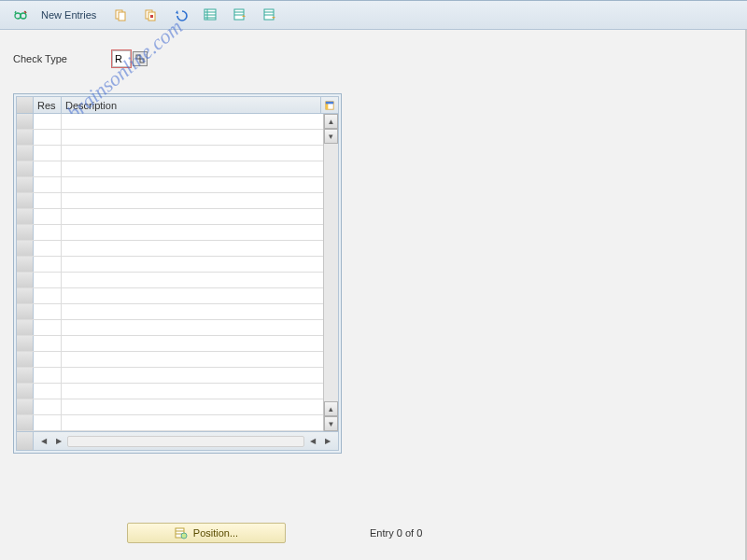  What do you see at coordinates (240, 15) in the screenshot?
I see `deselect-all-button` at bounding box center [240, 15].